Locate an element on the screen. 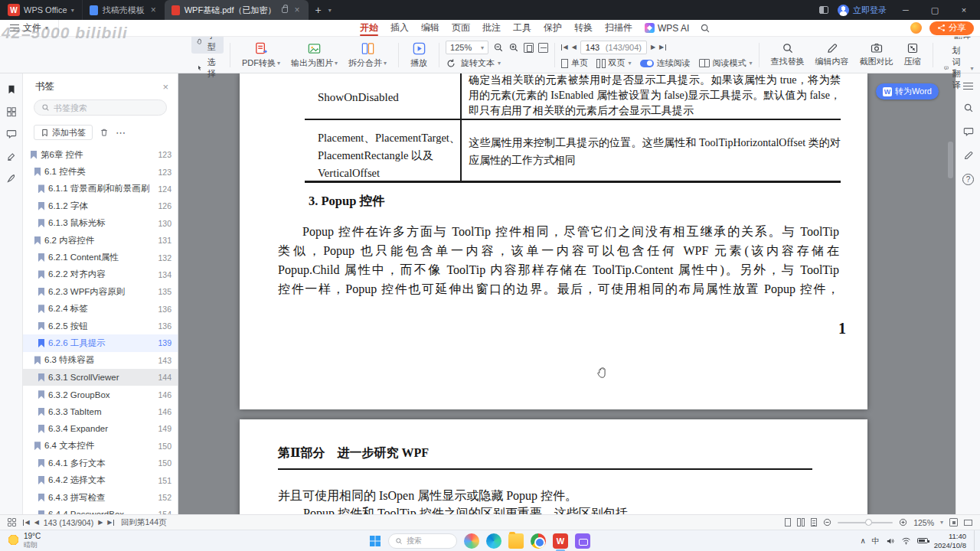 This screenshot has height=551, width=980. continuous-toggle: 连续阅读 is located at coordinates (665, 63).